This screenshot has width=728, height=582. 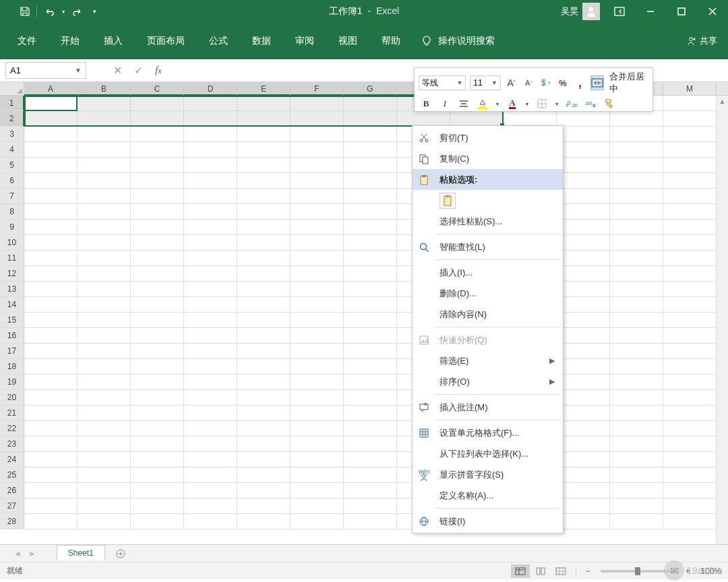 What do you see at coordinates (158, 70) in the screenshot?
I see `insert-function-button: fx` at bounding box center [158, 70].